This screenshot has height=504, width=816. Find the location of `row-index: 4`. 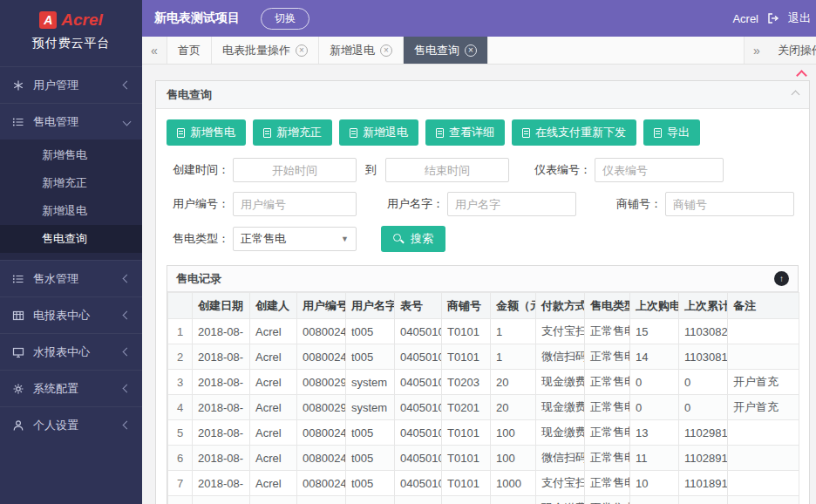

row-index: 4 is located at coordinates (180, 408).